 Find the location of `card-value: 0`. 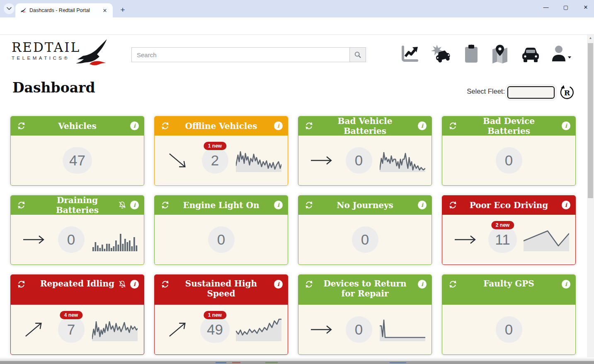

card-value: 0 is located at coordinates (71, 240).